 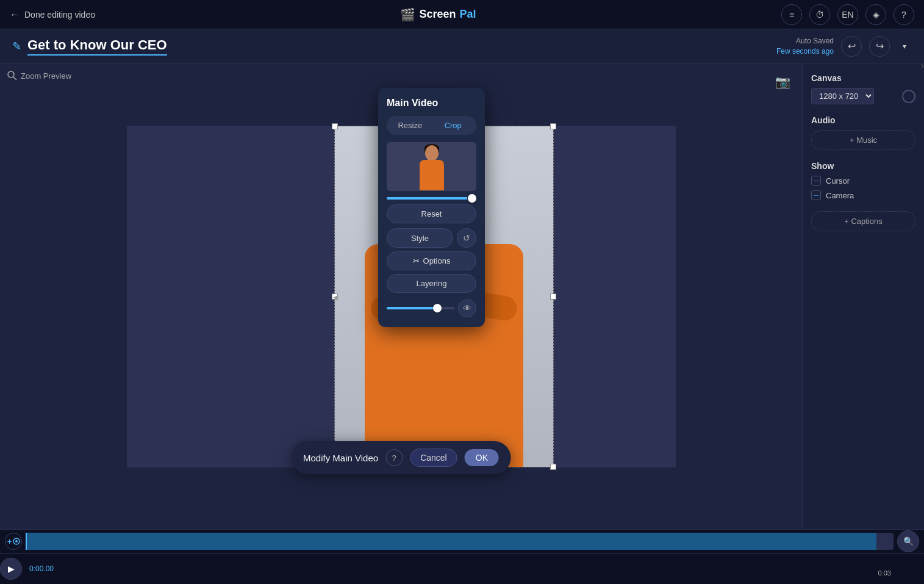 I want to click on tab-crop: Crop, so click(x=454, y=126).